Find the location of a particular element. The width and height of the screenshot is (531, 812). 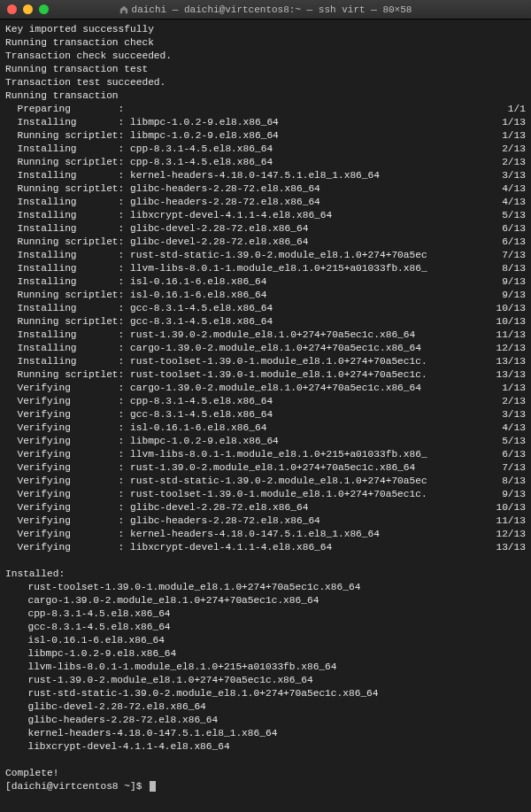

transaction-row: Running scriptlet: gcc-8.3.1-4.5.el8.x86… is located at coordinates (266, 322).